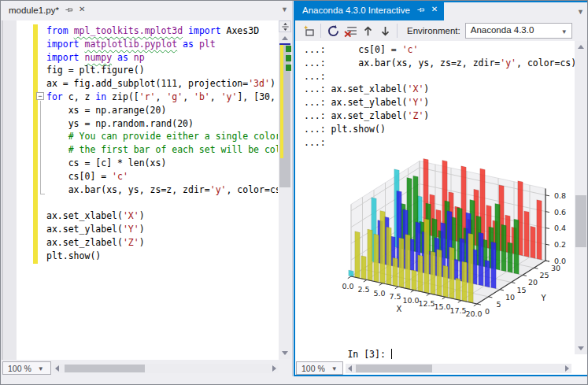 The width and height of the screenshot is (588, 385). Describe the element at coordinates (379, 293) in the screenshot. I see `svg-text: 5.0` at that location.